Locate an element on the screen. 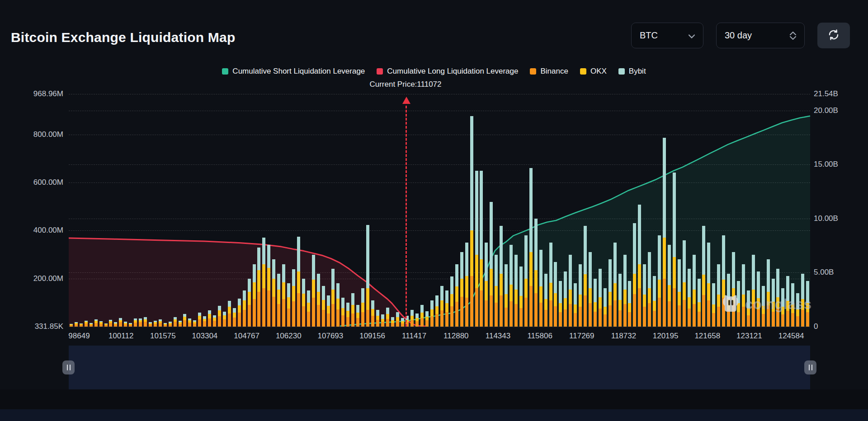  range-select: 30 day is located at coordinates (760, 35).